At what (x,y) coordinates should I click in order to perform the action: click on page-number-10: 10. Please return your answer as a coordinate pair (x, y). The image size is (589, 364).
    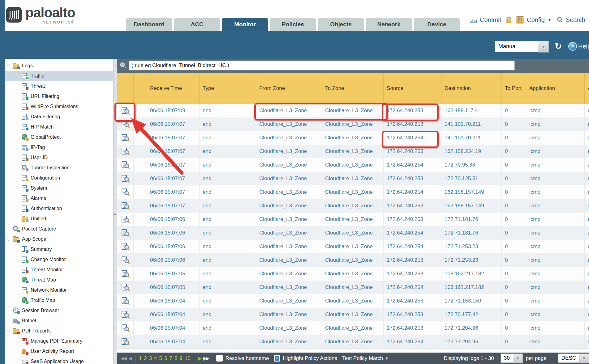
    Looking at the image, I should click on (187, 358).